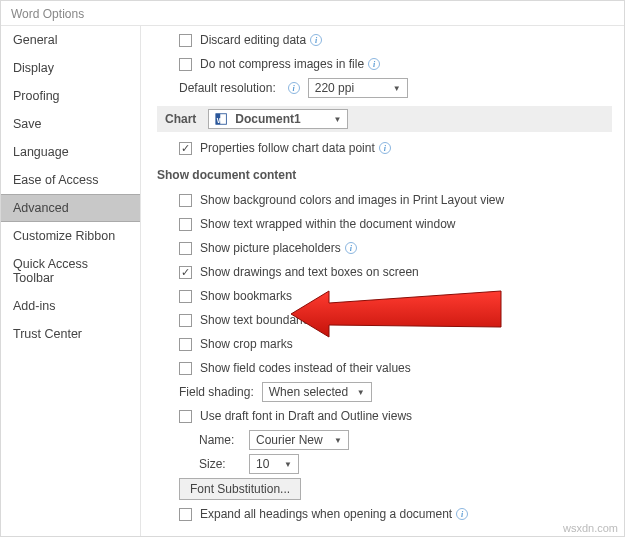 The width and height of the screenshot is (625, 537). I want to click on chart-document-dropdown: W Document1 ▼, so click(278, 119).